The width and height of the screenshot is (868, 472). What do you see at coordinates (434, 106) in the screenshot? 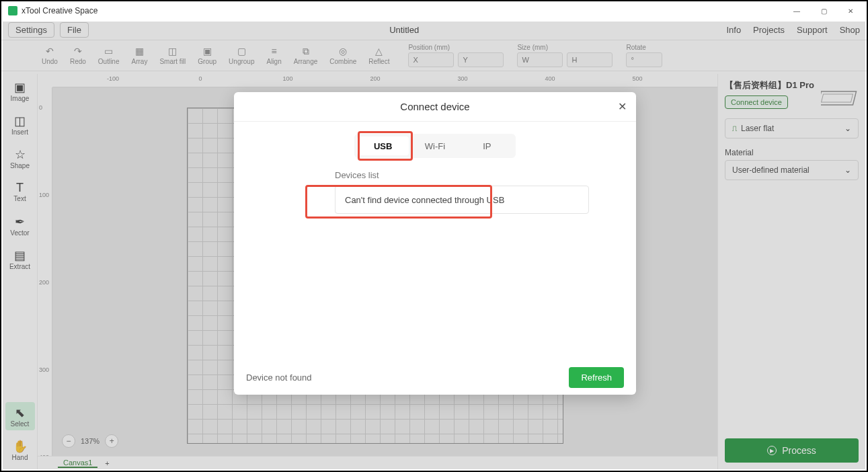
I see `modal-title: Connect device` at bounding box center [434, 106].